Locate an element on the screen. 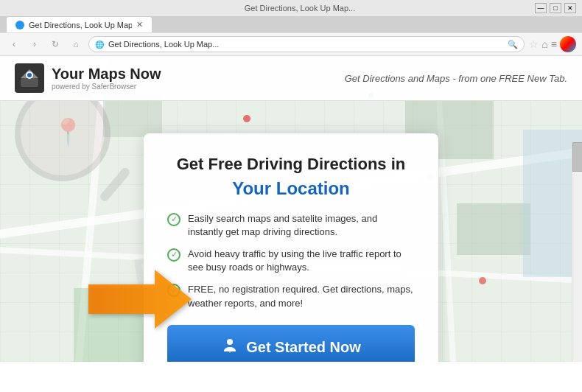 The height and width of the screenshot is (392, 582). get-started-button: Get Started Now is located at coordinates (291, 343).